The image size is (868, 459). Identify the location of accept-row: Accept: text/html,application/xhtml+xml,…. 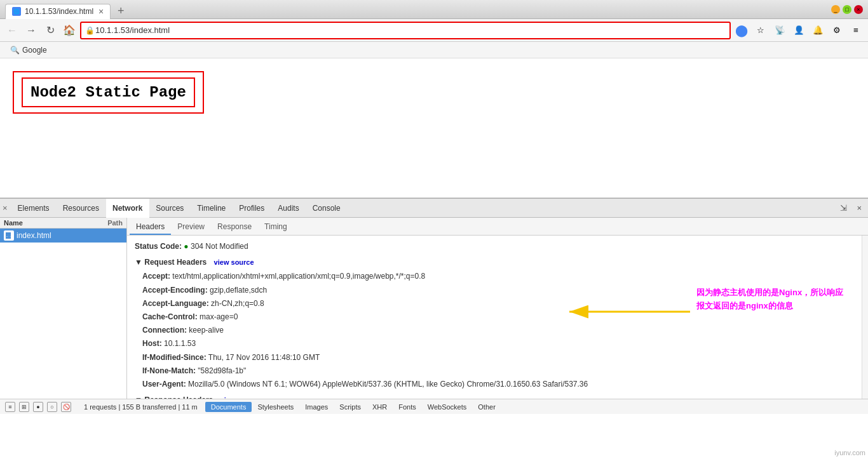
(498, 277).